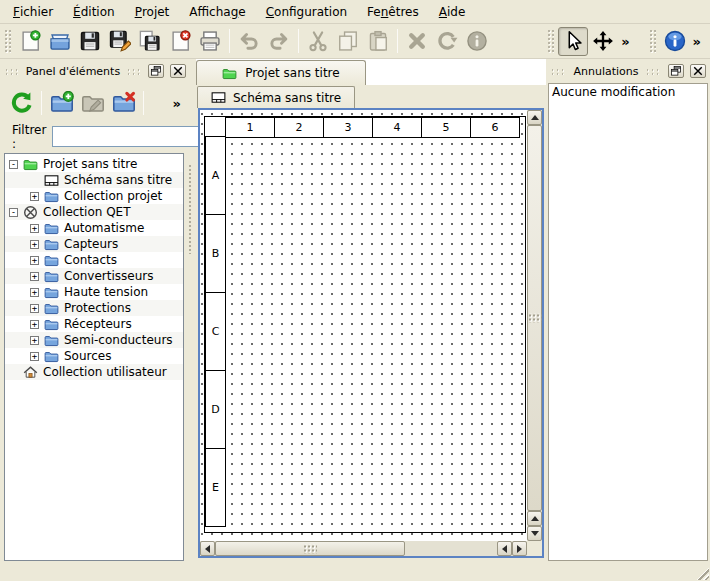 Image resolution: width=710 pixels, height=581 pixels. What do you see at coordinates (120, 42) in the screenshot?
I see `save-as-button` at bounding box center [120, 42].